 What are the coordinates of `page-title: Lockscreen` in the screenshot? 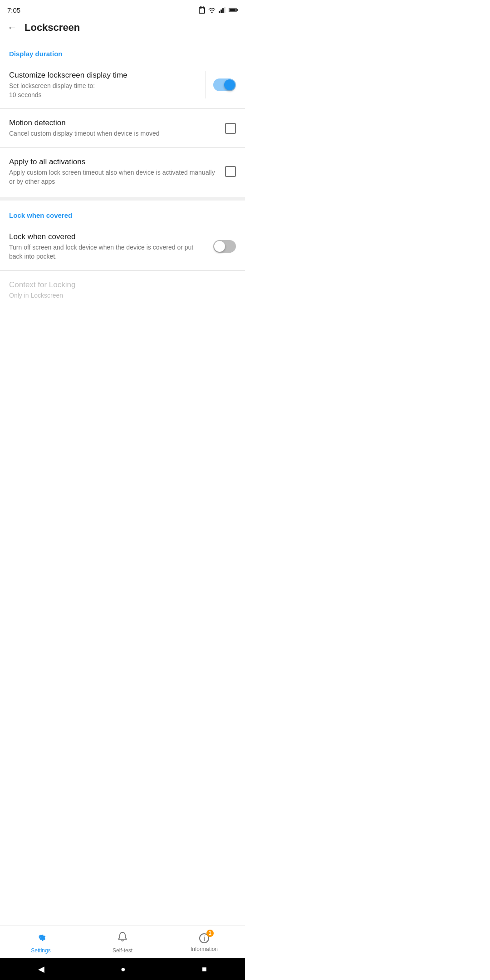 It's located at (52, 28).